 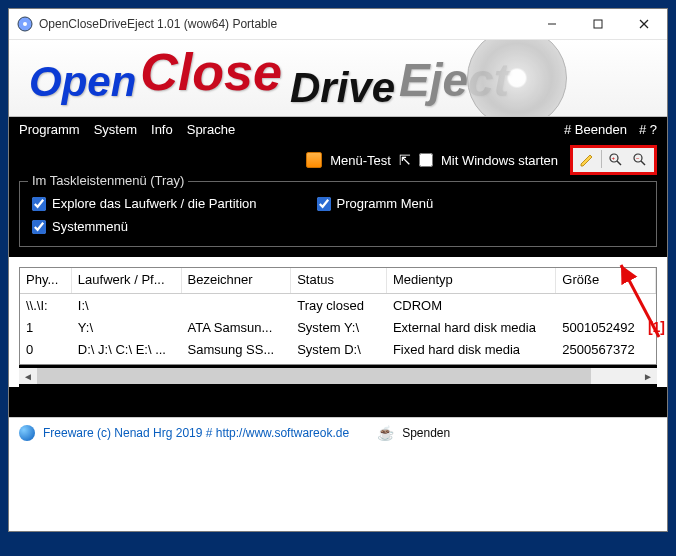 What do you see at coordinates (616, 160) in the screenshot?
I see `zoom-in-icon: +` at bounding box center [616, 160].